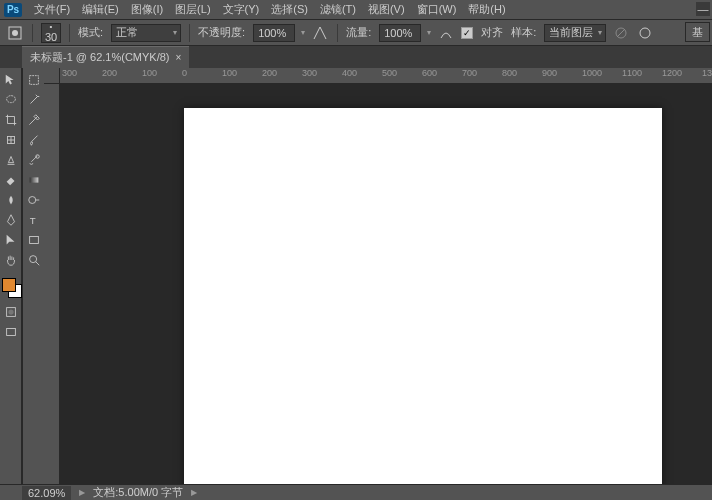  I want to click on menu-layer: 图层(L), so click(192, 10).